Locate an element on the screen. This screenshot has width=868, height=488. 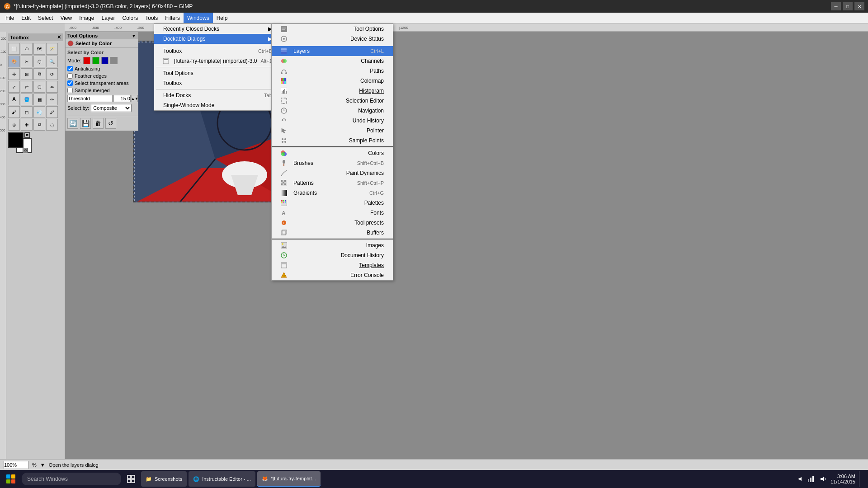
start-button is located at coordinates (11, 479).